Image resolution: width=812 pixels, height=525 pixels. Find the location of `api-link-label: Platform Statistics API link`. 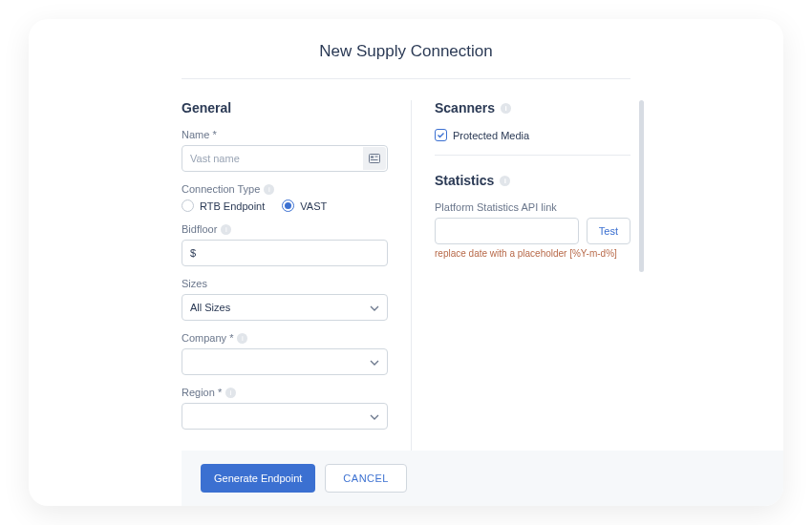

api-link-label: Platform Statistics API link is located at coordinates (533, 207).